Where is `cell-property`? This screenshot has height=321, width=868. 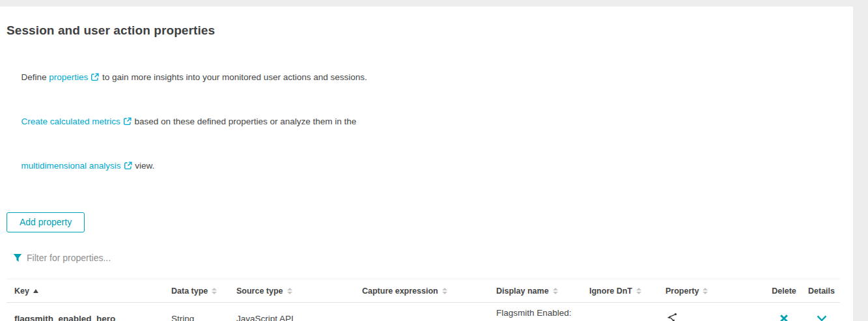
cell-property is located at coordinates (715, 312).